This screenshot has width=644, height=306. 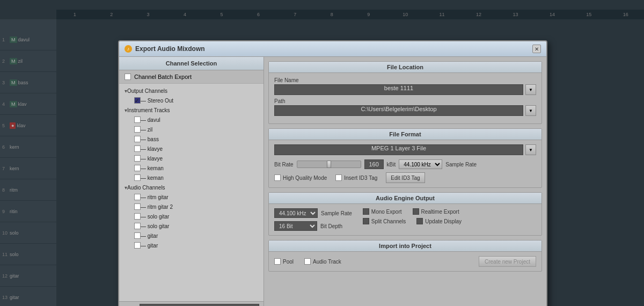 I want to click on filename-input: beste 1111, so click(x=399, y=90).